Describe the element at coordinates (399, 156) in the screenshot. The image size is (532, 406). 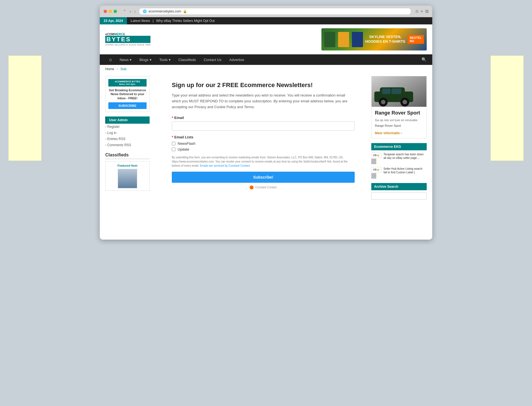
I see `right-sidebar: Range Rover Sport Ga op reis vol luxe en…` at that location.